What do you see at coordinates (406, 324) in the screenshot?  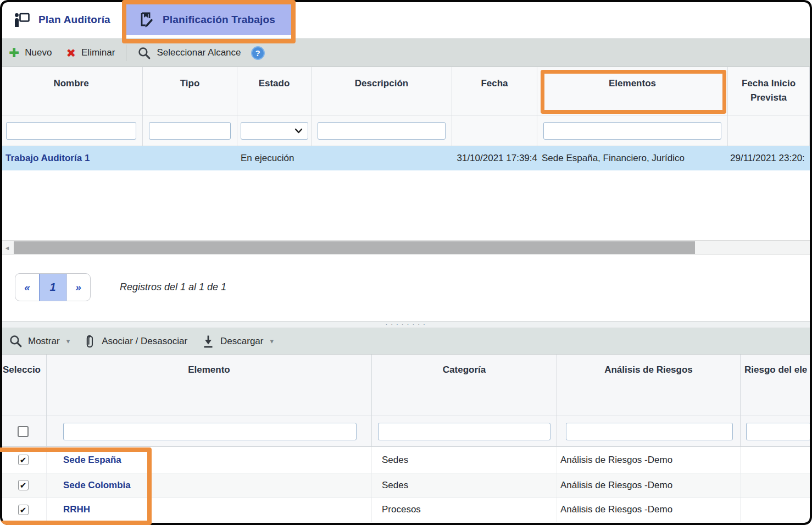 I see `panel-splitter: ▪ ▪ ▪ ▪ ▪ ▪ ▪ ▪` at bounding box center [406, 324].